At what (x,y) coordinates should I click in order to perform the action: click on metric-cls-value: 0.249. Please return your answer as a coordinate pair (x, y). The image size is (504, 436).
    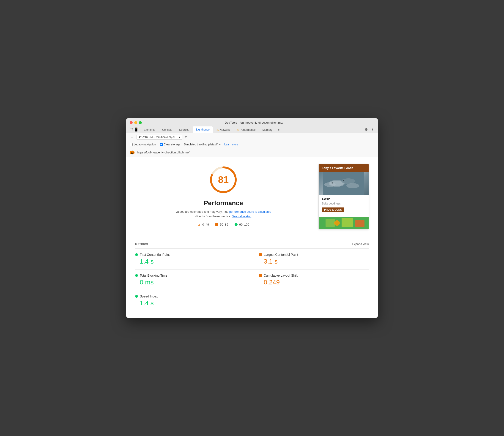
    Looking at the image, I should click on (312, 282).